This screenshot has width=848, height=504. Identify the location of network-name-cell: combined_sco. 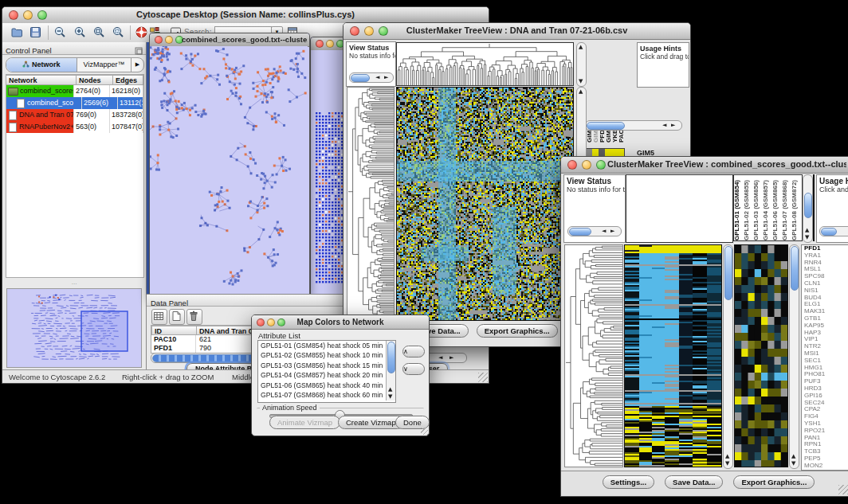
(45, 104).